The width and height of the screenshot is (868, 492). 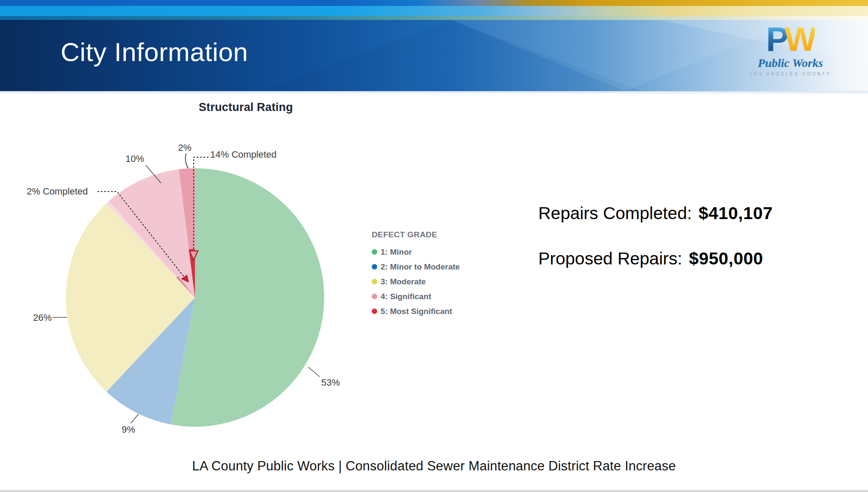 I want to click on slice-label-10: 10%, so click(x=135, y=158).